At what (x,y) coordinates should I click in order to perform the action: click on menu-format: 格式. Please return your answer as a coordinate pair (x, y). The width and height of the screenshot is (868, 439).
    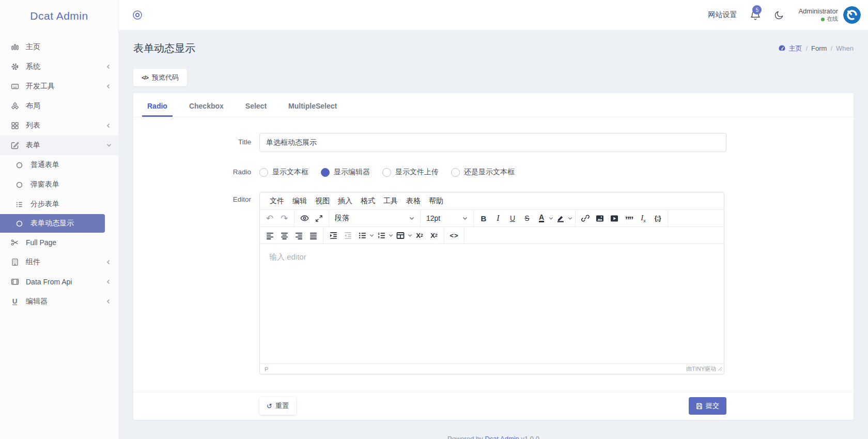
    Looking at the image, I should click on (368, 201).